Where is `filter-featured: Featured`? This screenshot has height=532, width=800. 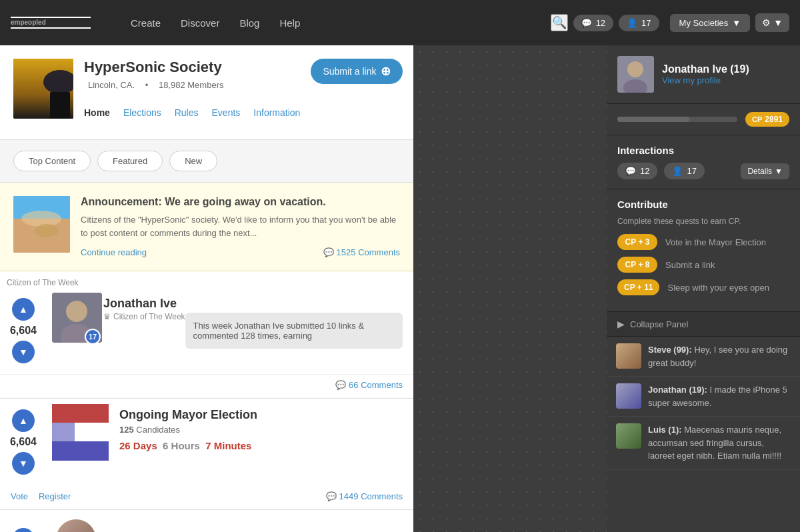 filter-featured: Featured is located at coordinates (130, 161).